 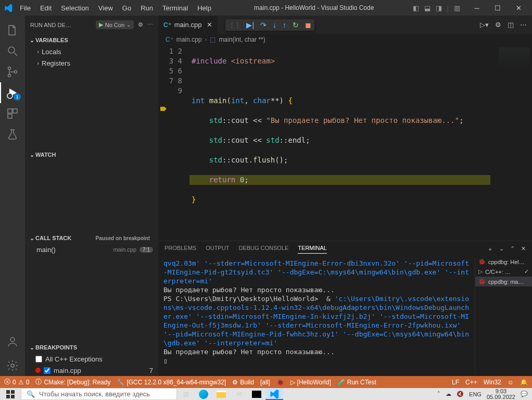 What do you see at coordinates (12, 30) in the screenshot?
I see `activity-explorer` at bounding box center [12, 30].